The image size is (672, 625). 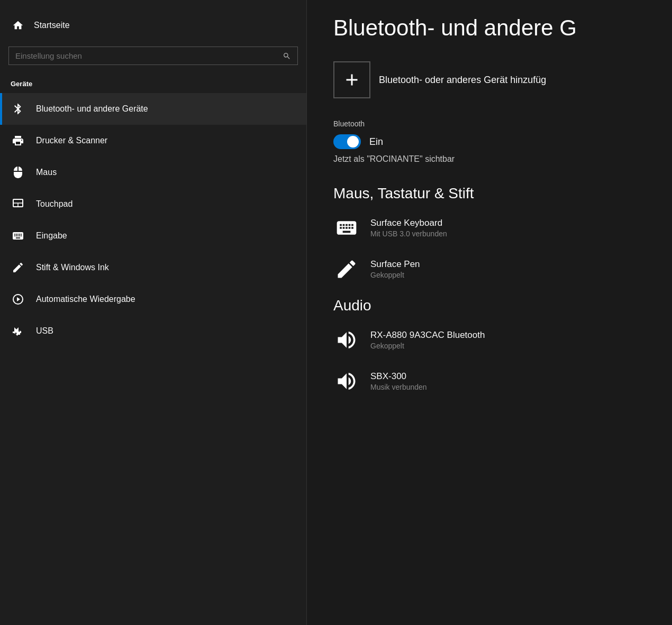 What do you see at coordinates (72, 141) in the screenshot?
I see `sidebar-item-drucker-label: Drucker & Scanner` at bounding box center [72, 141].